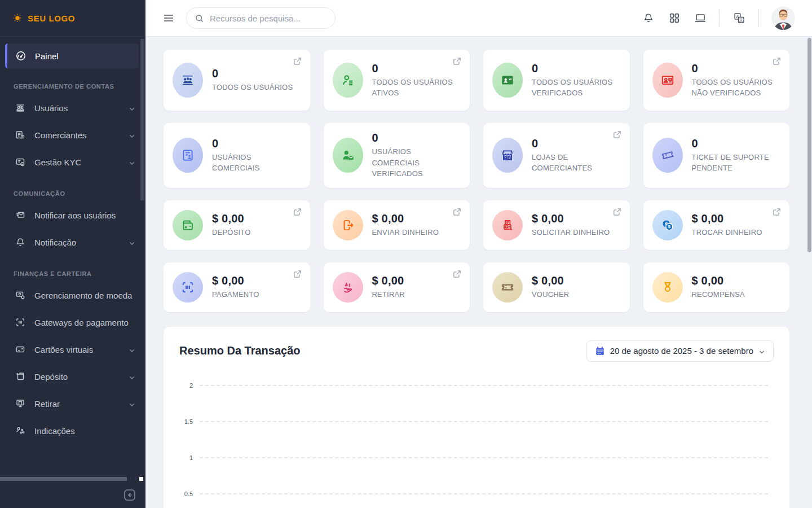 The image size is (812, 508). What do you see at coordinates (21, 56) in the screenshot?
I see `gauge-icon` at bounding box center [21, 56].